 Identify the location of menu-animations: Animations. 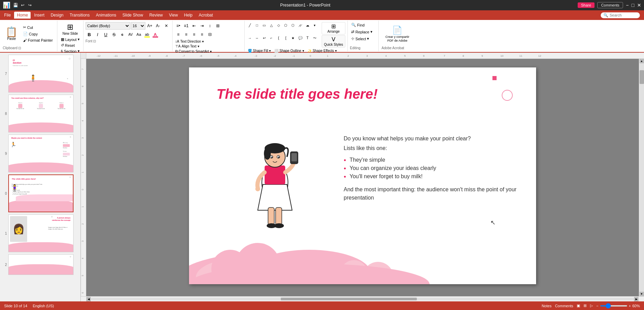
(106, 15).